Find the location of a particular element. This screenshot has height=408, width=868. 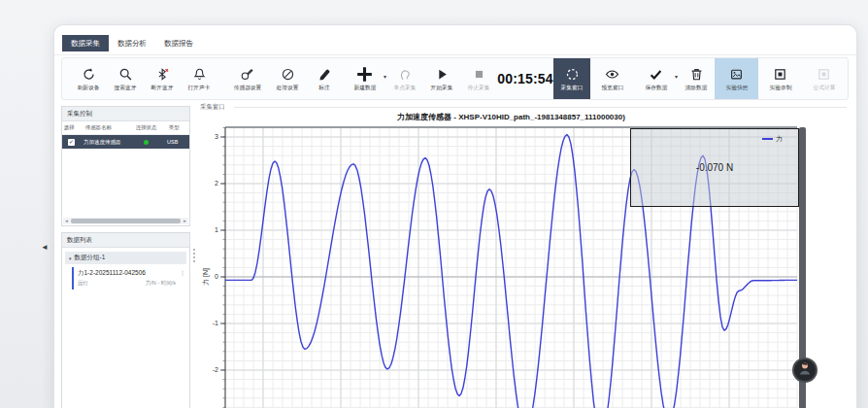

bell-icon is located at coordinates (200, 74).